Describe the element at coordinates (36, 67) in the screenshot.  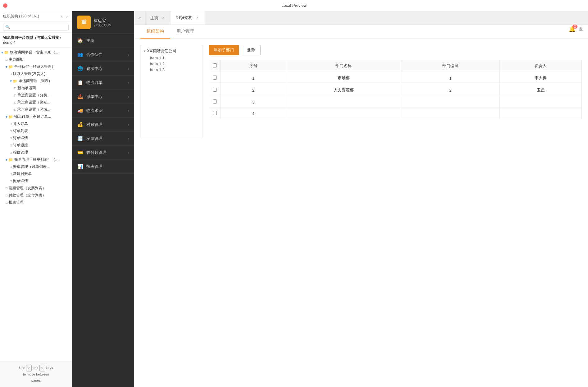
I see `tree-item-t3: ▾ 📁 合作伙伴（联系人管理）` at that location.